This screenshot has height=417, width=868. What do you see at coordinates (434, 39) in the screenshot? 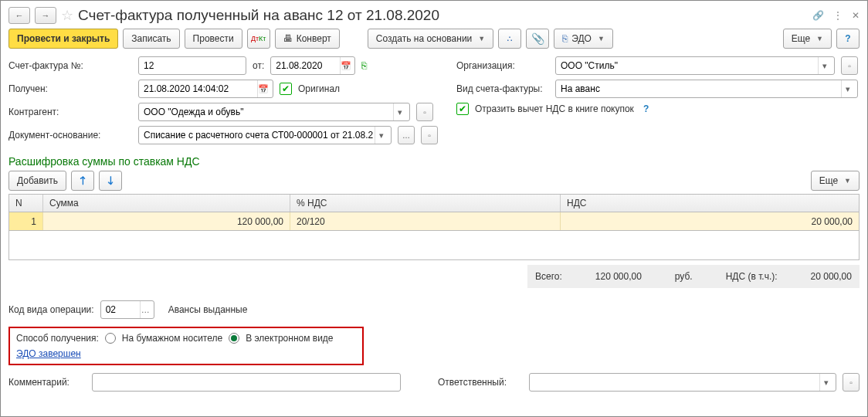
I see `main-toolbar: Провести и закрыть Записать Провести ДтК…` at bounding box center [434, 39].